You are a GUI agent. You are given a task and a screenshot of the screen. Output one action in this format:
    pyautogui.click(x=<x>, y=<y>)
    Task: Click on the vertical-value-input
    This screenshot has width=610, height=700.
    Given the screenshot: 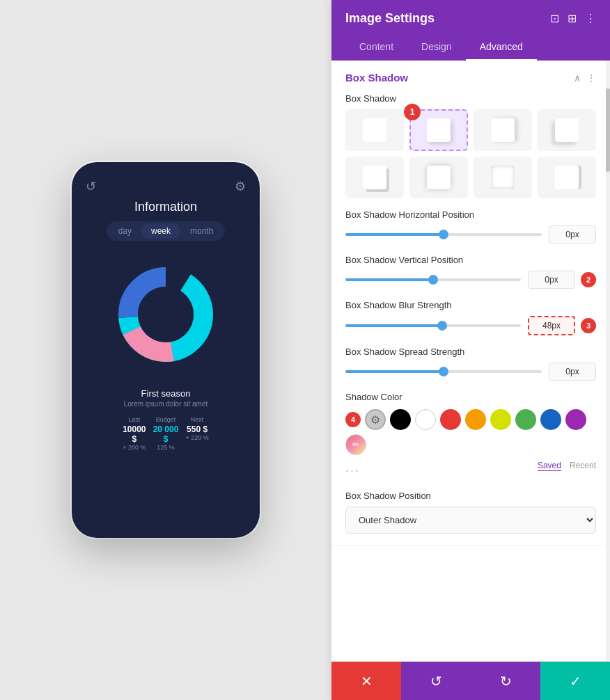 What is the action you would take?
    pyautogui.click(x=552, y=280)
    